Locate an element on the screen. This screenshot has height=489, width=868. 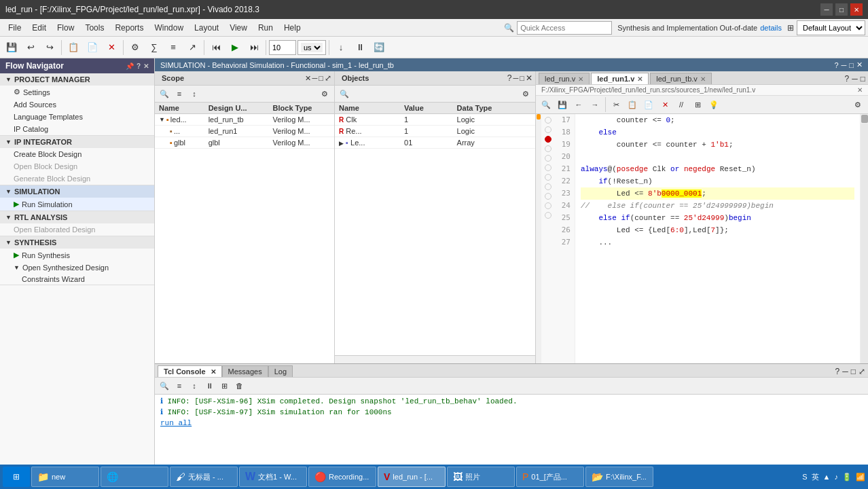
scope-expand-0: ▼ is located at coordinates (162, 120).